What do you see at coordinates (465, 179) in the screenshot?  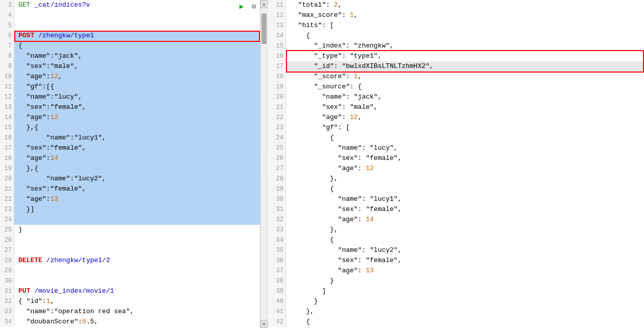 I see `right-code-line-28: },` at bounding box center [465, 179].